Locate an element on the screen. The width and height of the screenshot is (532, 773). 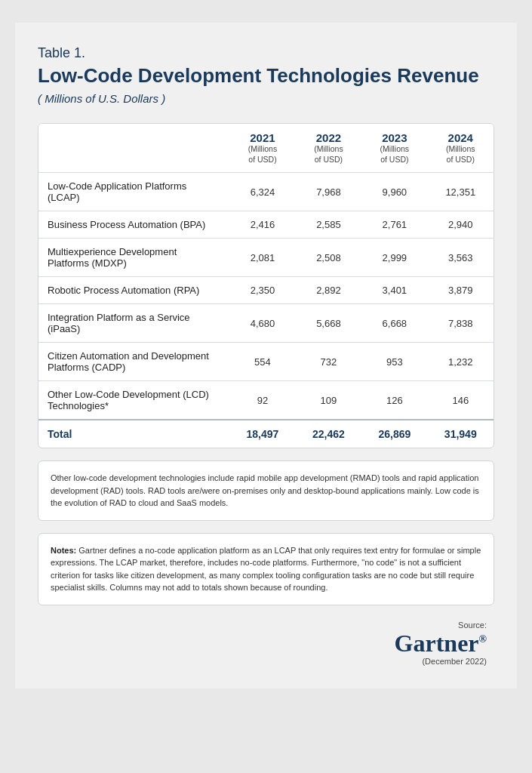
row-label-cell: Multiexperience Development Platforms (M… is located at coordinates (134, 258).